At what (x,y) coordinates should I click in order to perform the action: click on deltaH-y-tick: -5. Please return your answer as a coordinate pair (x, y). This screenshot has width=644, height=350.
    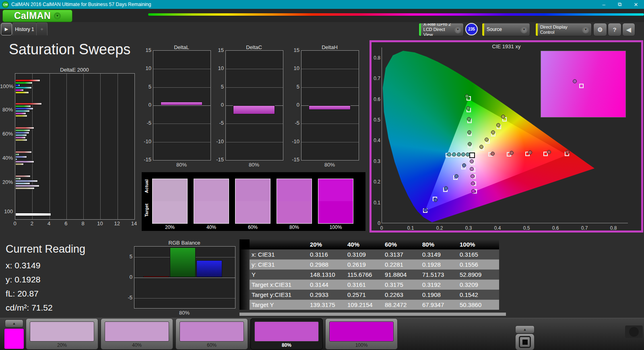
    Looking at the image, I should click on (294, 123).